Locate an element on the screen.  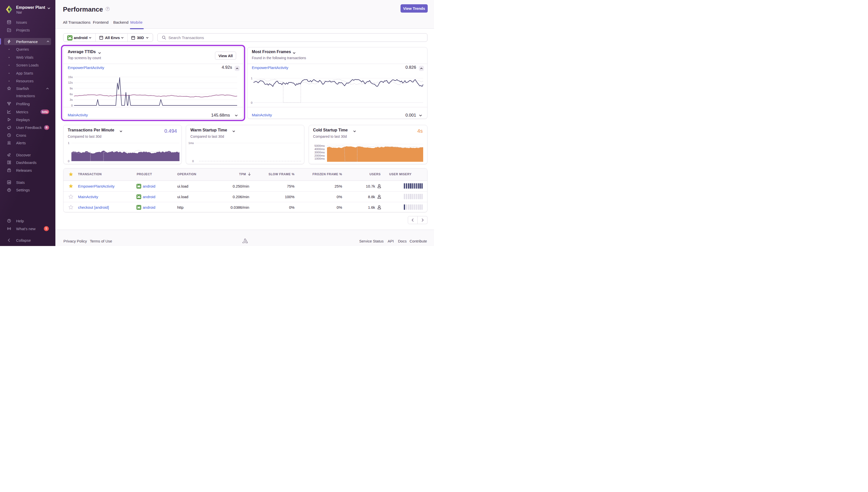
svg-text: 2000ms is located at coordinates (320, 155).